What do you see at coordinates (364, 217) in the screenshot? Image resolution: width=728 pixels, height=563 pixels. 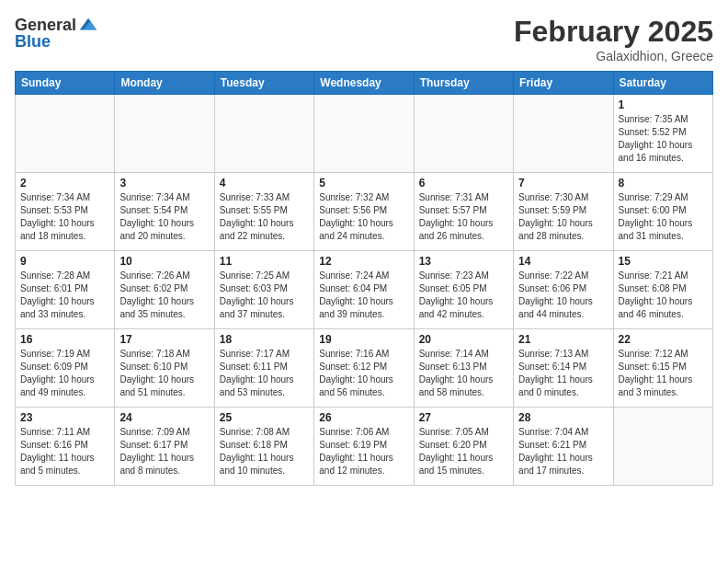 I see `day-info: Sunrise: 7:32 AM Sunset: 5:56 PM Dayligh…` at bounding box center [364, 217].